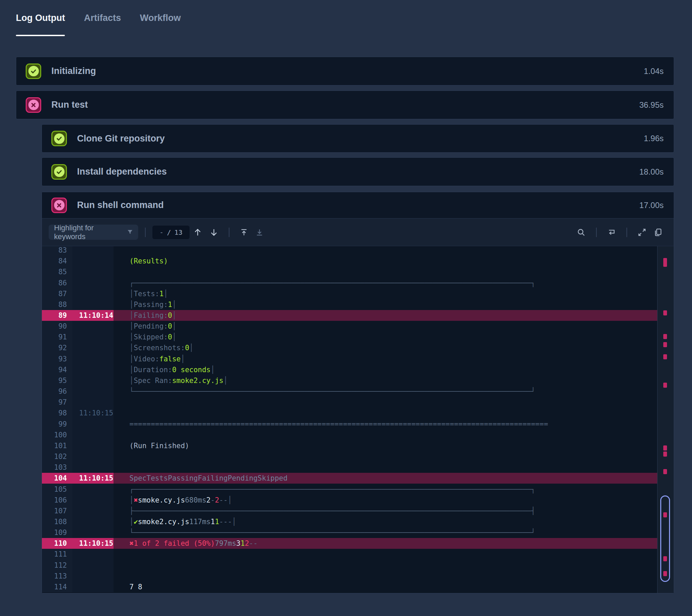  What do you see at coordinates (349, 446) in the screenshot?
I see `log-line-101: 101(Run Finished)` at bounding box center [349, 446].